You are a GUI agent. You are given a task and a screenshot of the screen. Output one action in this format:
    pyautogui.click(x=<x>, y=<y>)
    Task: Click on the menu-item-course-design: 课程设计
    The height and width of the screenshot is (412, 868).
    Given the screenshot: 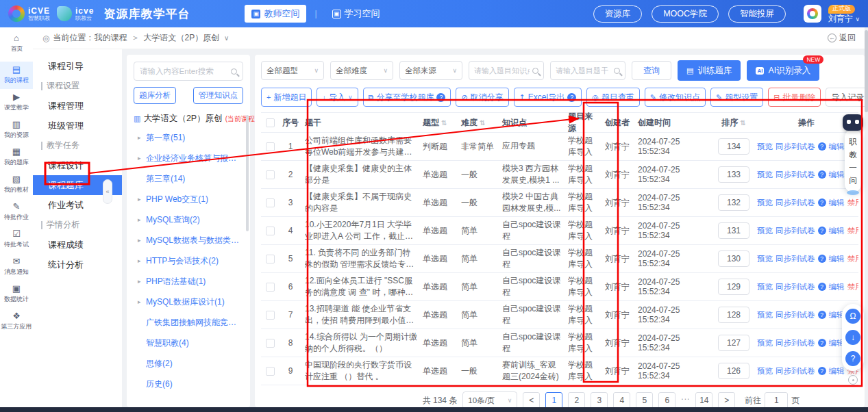 What is the action you would take?
    pyautogui.click(x=77, y=166)
    